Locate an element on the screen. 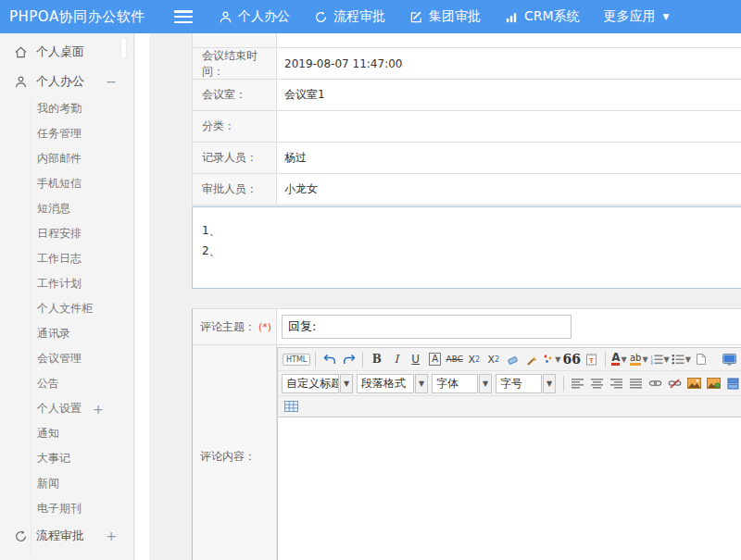 The width and height of the screenshot is (741, 560). paragraph-format-select: 段落格式 ▼ is located at coordinates (393, 383).